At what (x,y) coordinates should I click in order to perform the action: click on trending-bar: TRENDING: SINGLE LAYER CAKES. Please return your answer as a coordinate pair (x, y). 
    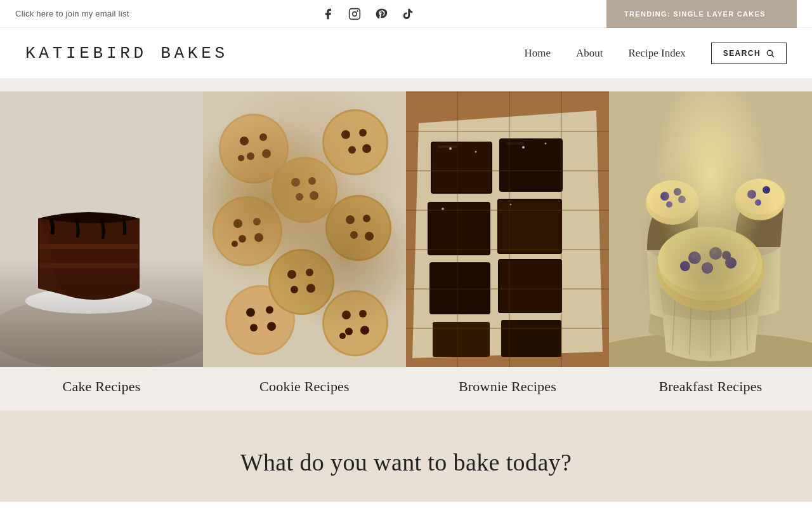
    Looking at the image, I should click on (702, 14).